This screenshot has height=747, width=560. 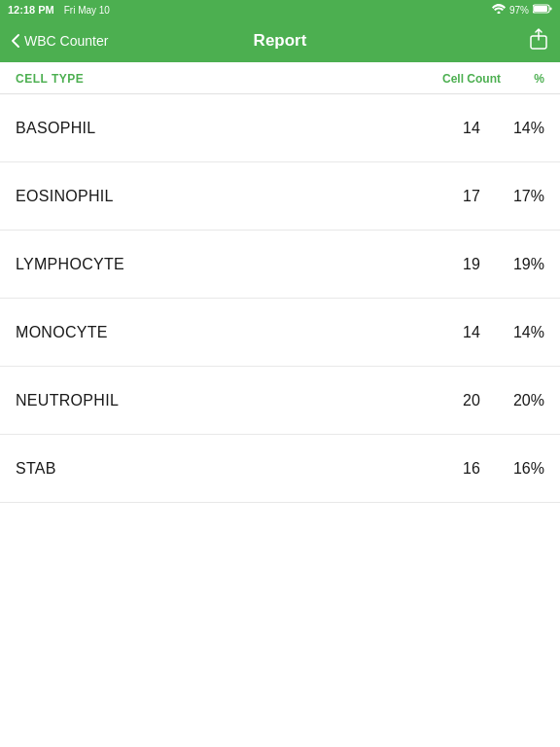 What do you see at coordinates (539, 41) in the screenshot?
I see `share-button` at bounding box center [539, 41].